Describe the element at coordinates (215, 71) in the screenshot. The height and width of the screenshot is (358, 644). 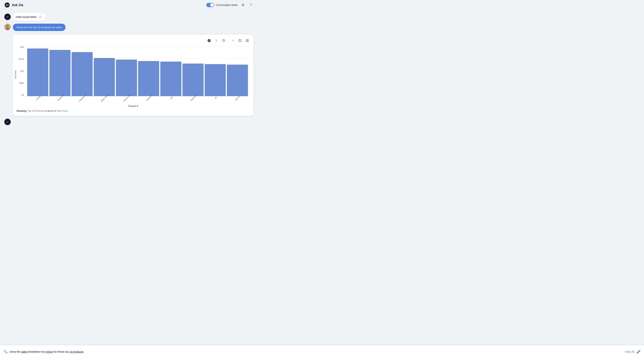
I see `bar-r8` at that location.